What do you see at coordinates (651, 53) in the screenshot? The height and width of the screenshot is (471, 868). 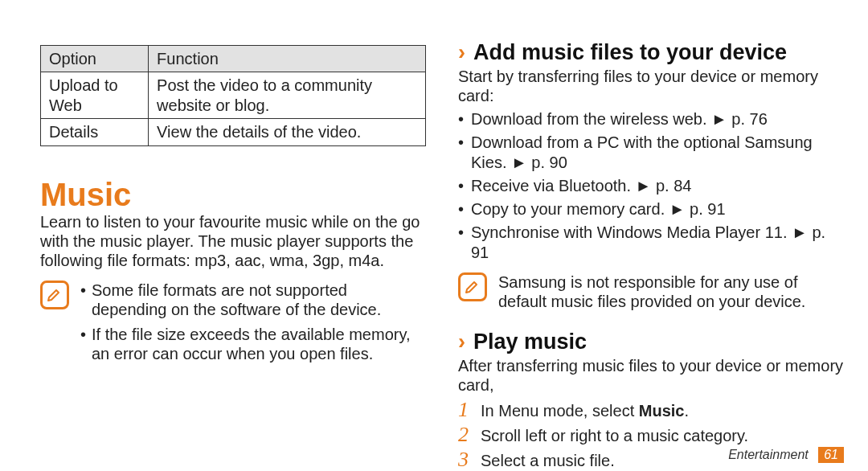 I see `add-music-heading: › Add music files to your device` at bounding box center [651, 53].